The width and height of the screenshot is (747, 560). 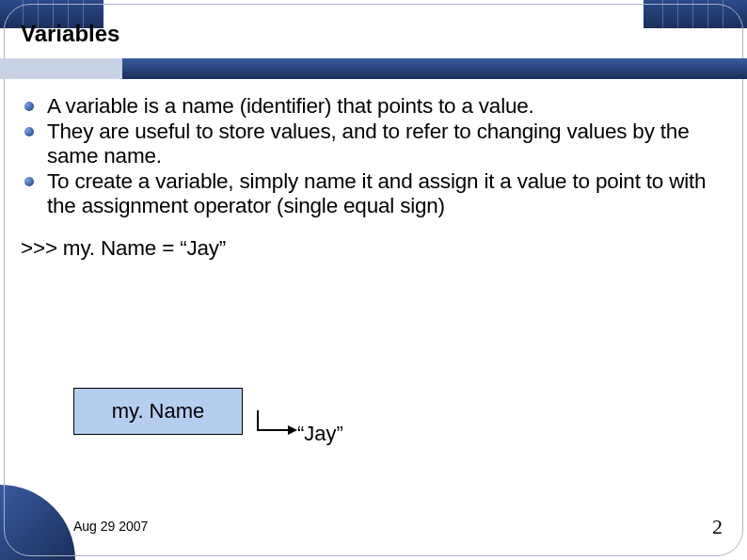 What do you see at coordinates (374, 145) in the screenshot?
I see `bullet-item: They are useful to store values, and to …` at bounding box center [374, 145].